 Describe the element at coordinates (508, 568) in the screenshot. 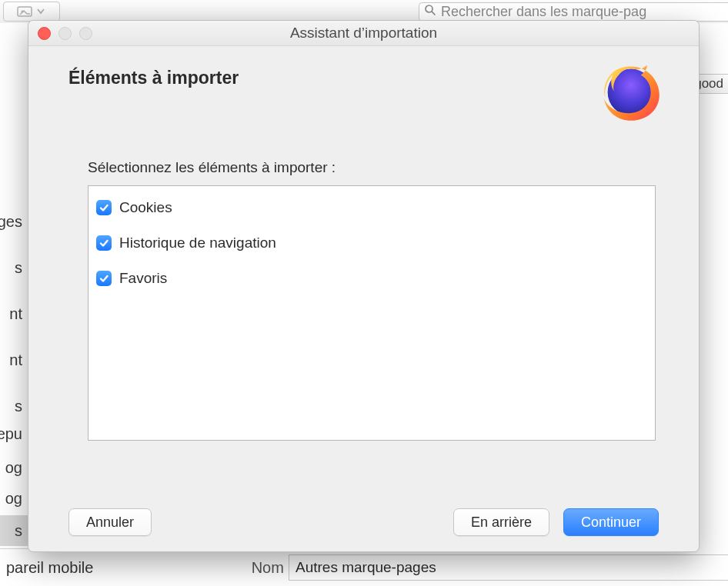

I see `details-name-field: Autres marque-pages` at that location.